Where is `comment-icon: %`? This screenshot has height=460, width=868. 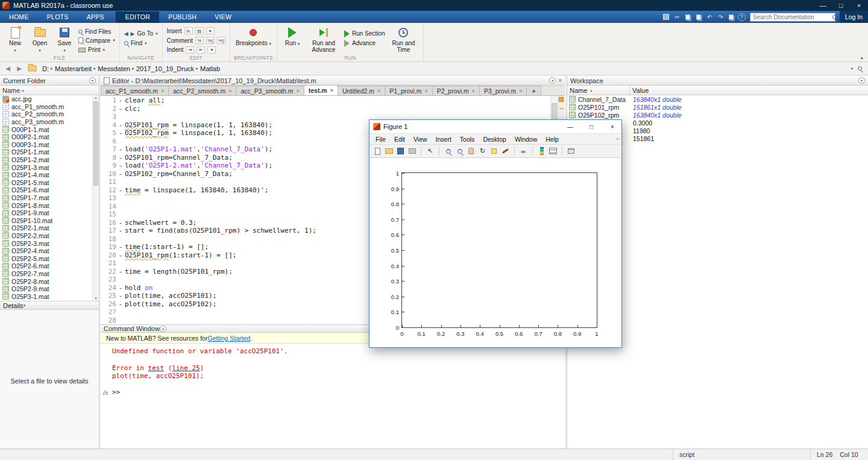 comment-icon: % is located at coordinates (200, 40).